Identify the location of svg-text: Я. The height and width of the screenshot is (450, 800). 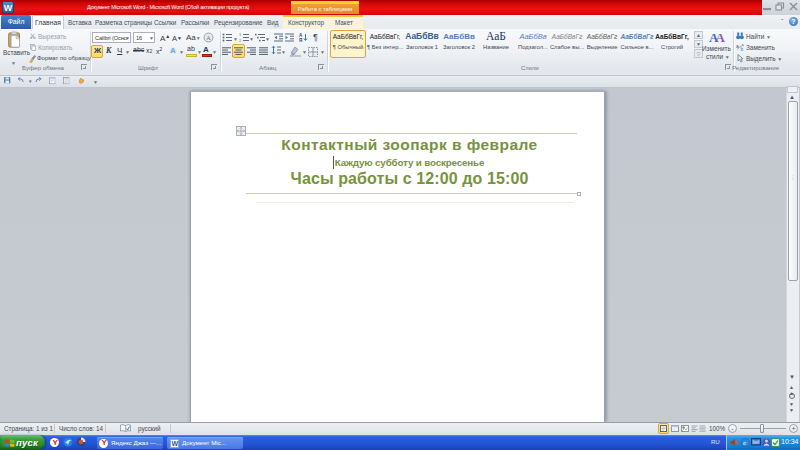
(300, 40).